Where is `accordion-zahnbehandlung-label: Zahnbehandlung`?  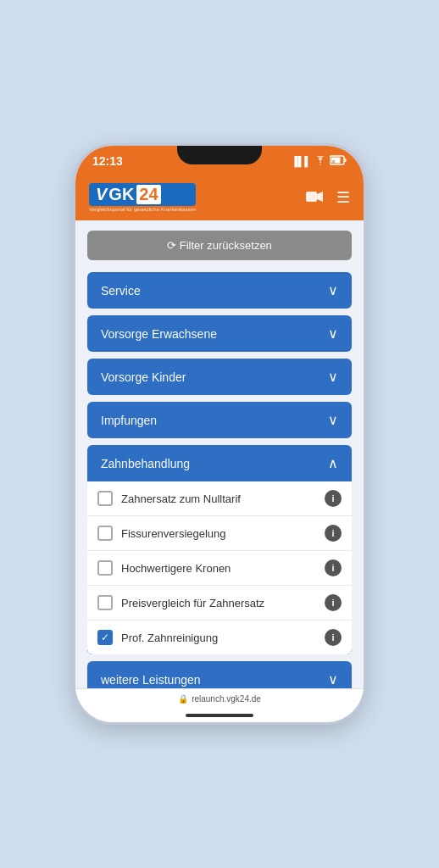 accordion-zahnbehandlung-label: Zahnbehandlung is located at coordinates (146, 464).